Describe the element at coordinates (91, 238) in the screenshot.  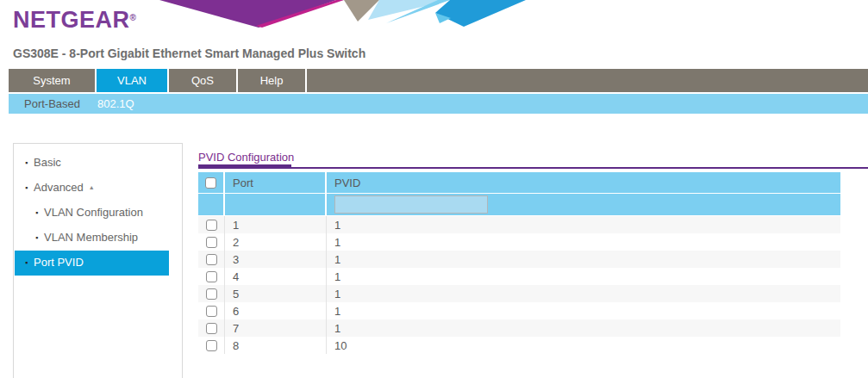
I see `sidebar-item-label: VLAN Membership` at that location.